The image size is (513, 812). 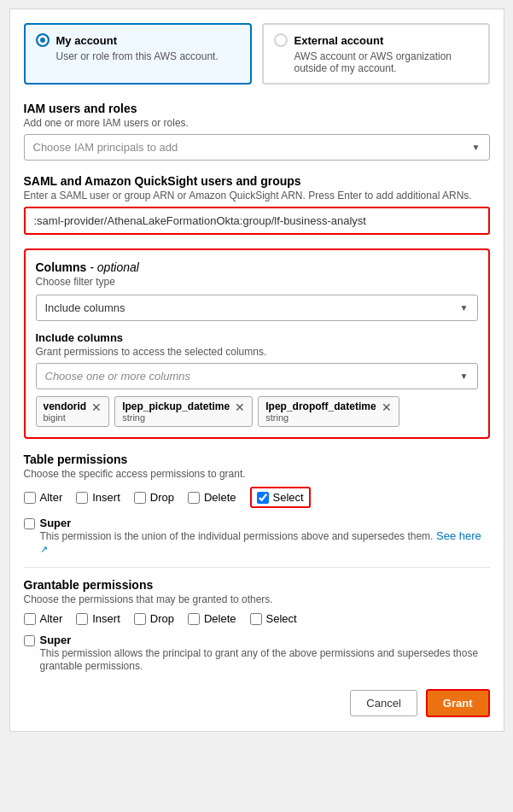 What do you see at coordinates (321, 412) in the screenshot?
I see `tag-content-2: lpep_dropoff_datetime string` at bounding box center [321, 412].